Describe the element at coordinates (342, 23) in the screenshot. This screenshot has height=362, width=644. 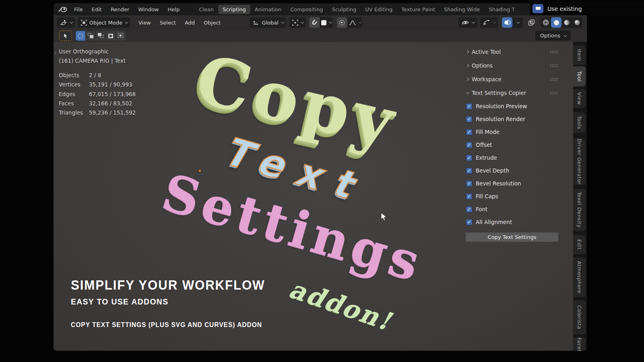
I see `proportional-editing-toggle` at that location.